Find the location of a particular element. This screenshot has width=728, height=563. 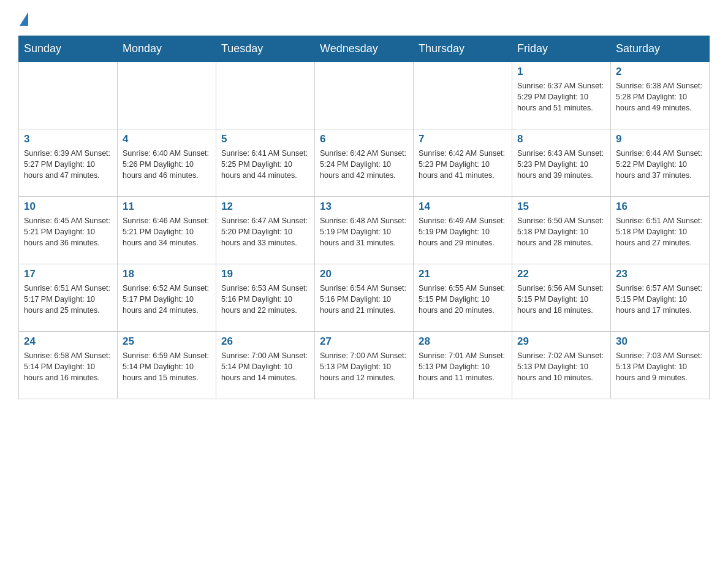

weekday-header-tuesday: Tuesday is located at coordinates (266, 49).